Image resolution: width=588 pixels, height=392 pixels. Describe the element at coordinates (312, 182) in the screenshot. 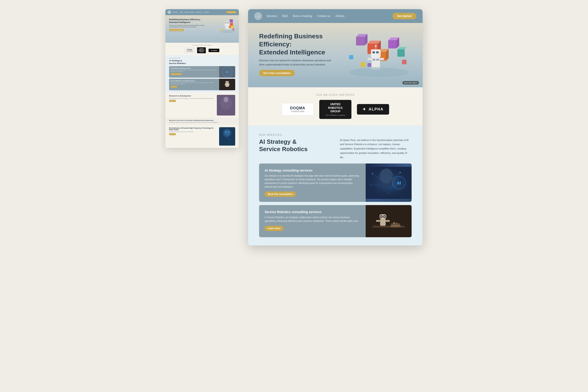

I see `ai-strategy-card-desc: Our mission is to develop AI strategies …` at that location.